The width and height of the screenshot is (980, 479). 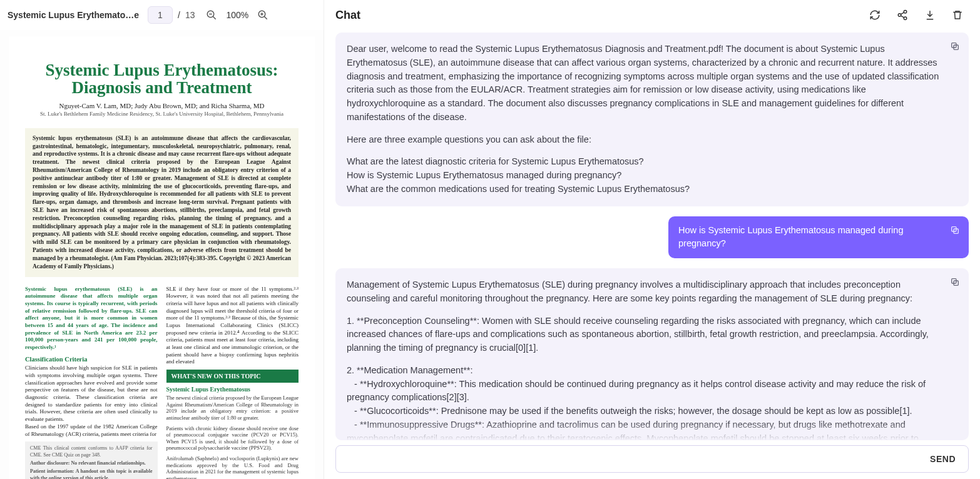 What do you see at coordinates (902, 15) in the screenshot?
I see `share-icon` at bounding box center [902, 15].